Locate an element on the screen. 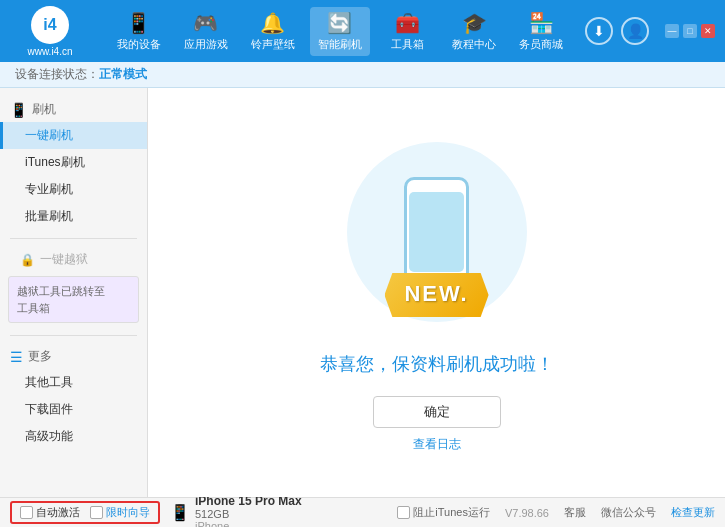  download-fw-label: 下载固件 is located at coordinates (49, 409).